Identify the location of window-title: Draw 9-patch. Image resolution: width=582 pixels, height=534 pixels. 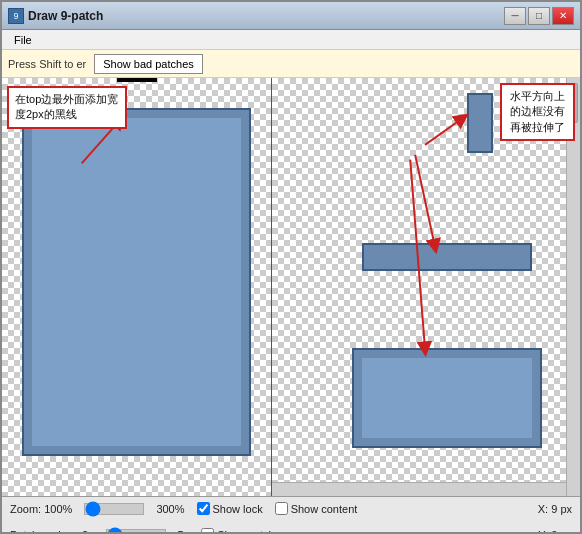
(266, 16).